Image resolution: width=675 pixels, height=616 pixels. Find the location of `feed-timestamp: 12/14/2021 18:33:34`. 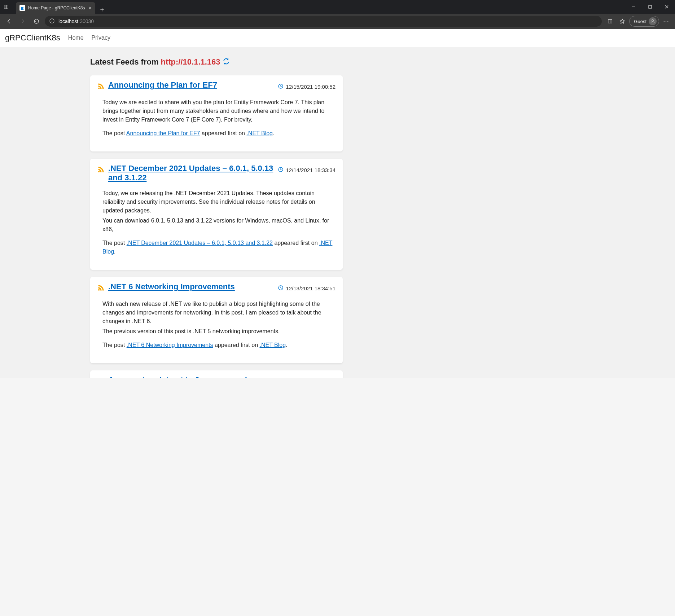

feed-timestamp: 12/14/2021 18:33:34 is located at coordinates (307, 170).